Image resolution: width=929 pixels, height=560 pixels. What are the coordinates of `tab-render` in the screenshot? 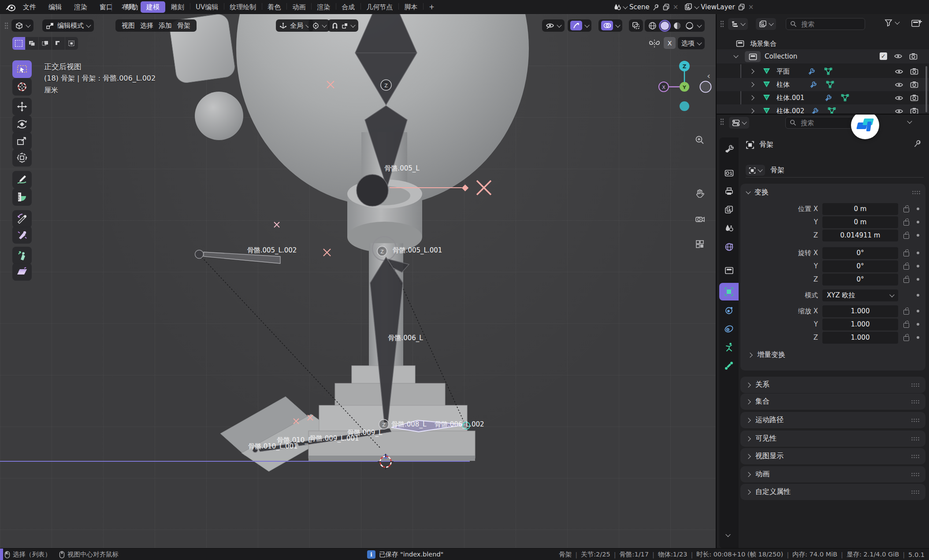 It's located at (729, 173).